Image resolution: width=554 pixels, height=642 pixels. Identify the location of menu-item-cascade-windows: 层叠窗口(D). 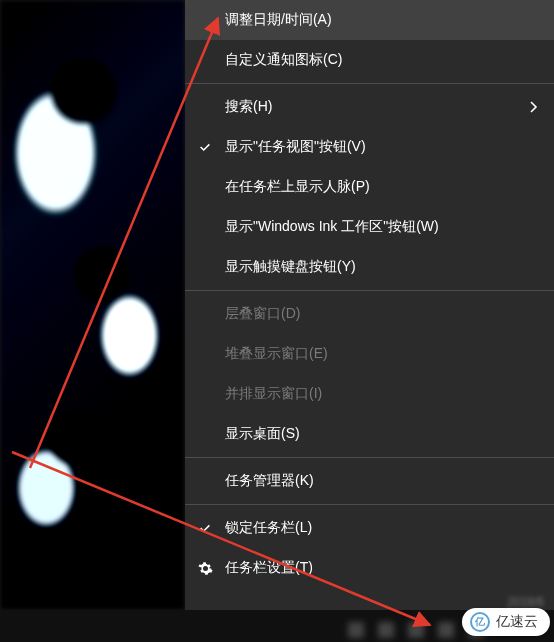
(370, 314).